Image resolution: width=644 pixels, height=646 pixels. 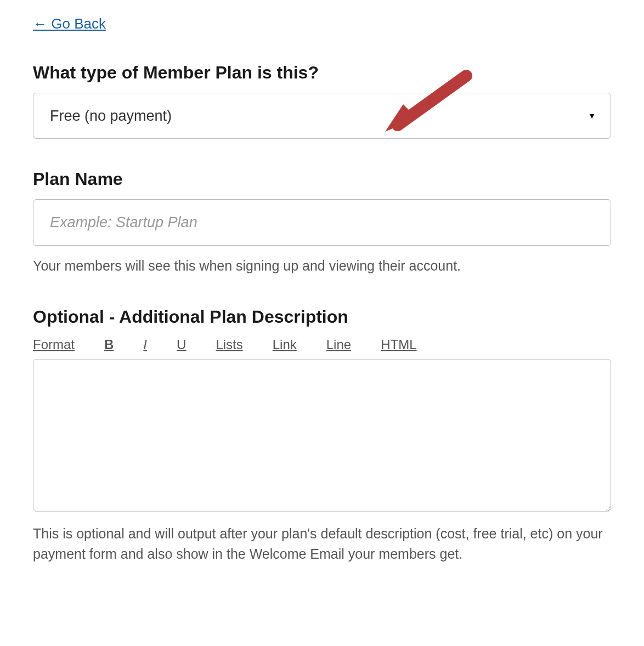 I want to click on toolbar-html-button: HTML, so click(x=398, y=345).